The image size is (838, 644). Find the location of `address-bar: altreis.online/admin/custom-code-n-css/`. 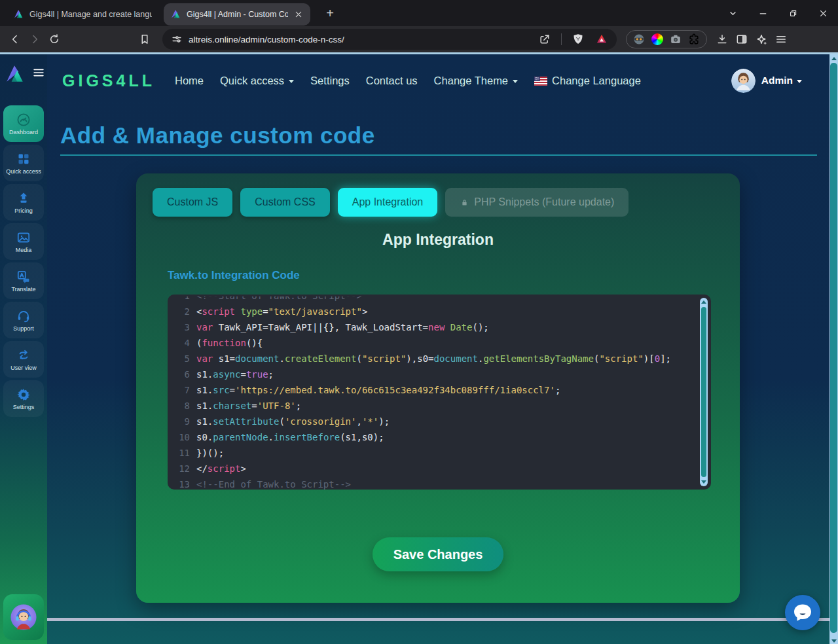

address-bar: altreis.online/admin/custom-code-n-css/ is located at coordinates (390, 39).